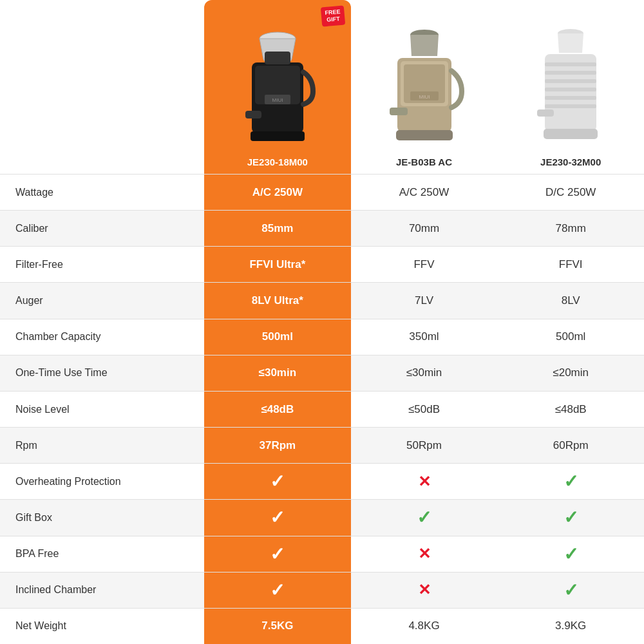 Image resolution: width=644 pixels, height=644 pixels. I want to click on row-value-1-noise: ≤48dB, so click(278, 410).